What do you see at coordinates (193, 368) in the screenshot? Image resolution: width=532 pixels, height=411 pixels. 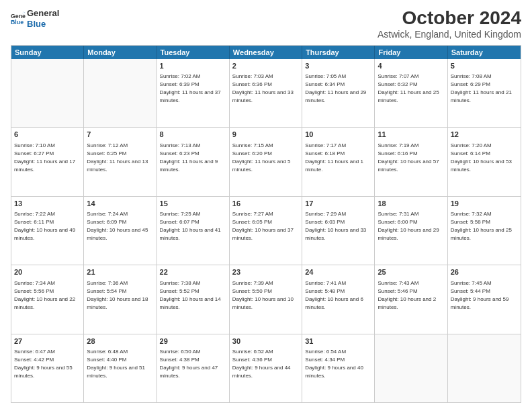 I see `calendar-cell-29: 29Sunrise: 6:50 AMSunset: 4:38 PMDayligh…` at bounding box center [193, 368].